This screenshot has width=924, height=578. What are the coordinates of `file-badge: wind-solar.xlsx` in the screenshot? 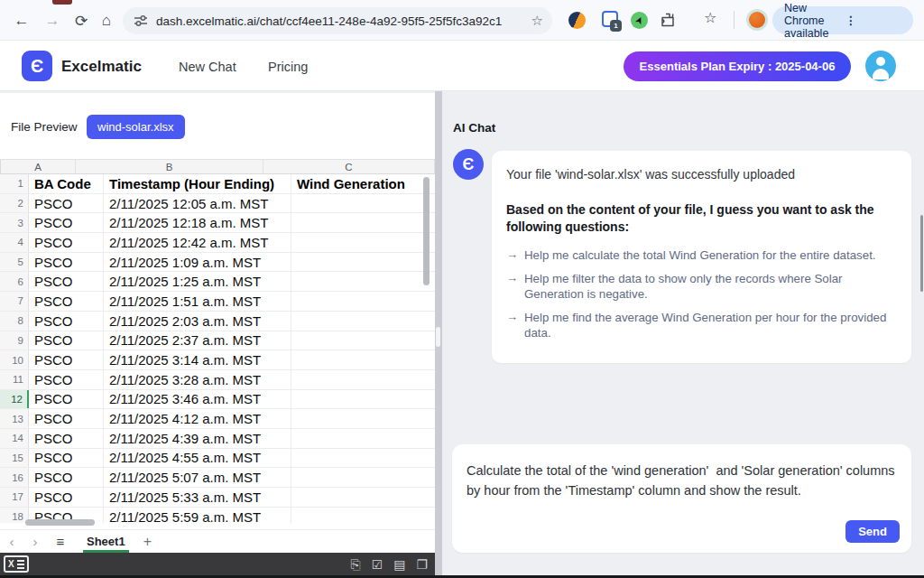 It's located at (135, 126).